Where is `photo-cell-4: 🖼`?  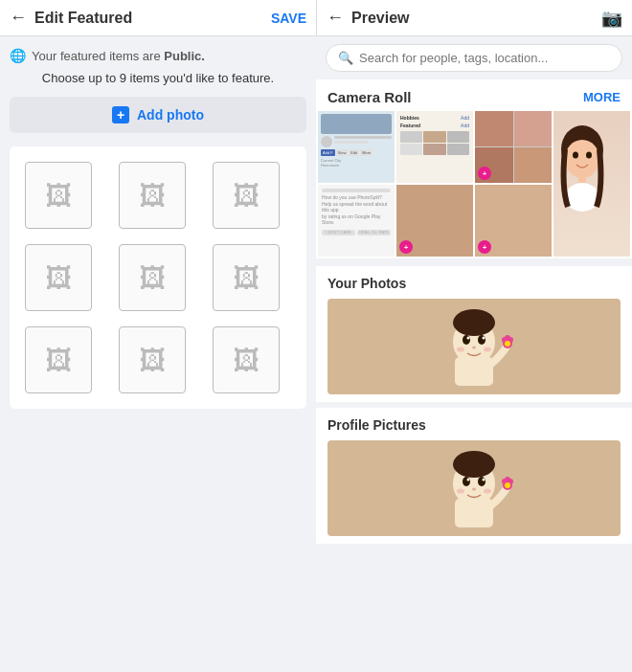
photo-cell-4: 🖼 is located at coordinates (58, 278).